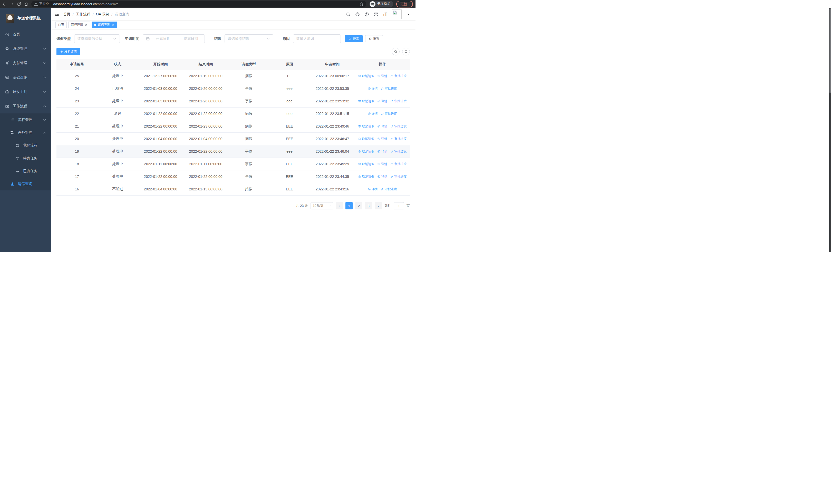 This screenshot has width=831, height=504. What do you see at coordinates (376, 14) in the screenshot?
I see `fullscreen-icon` at bounding box center [376, 14].